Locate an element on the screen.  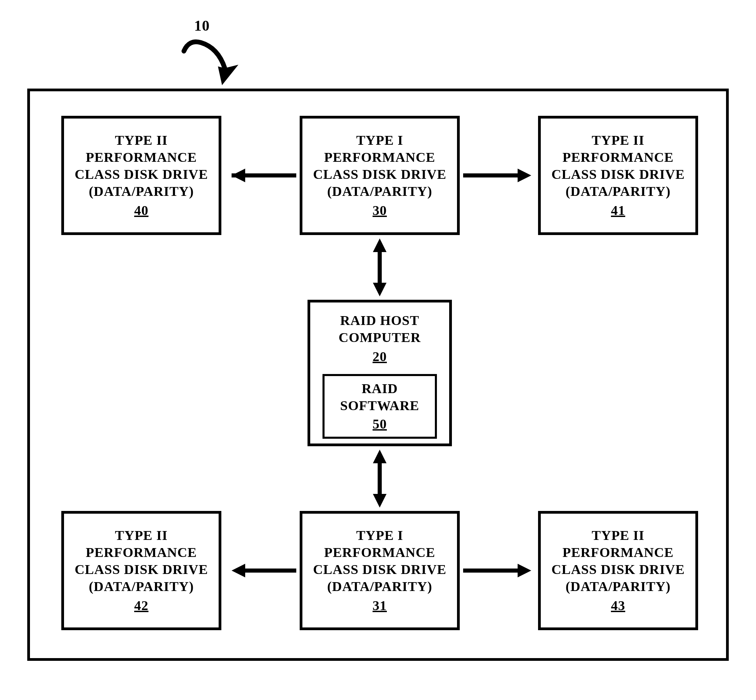
box-ref: 40 is located at coordinates (141, 211).